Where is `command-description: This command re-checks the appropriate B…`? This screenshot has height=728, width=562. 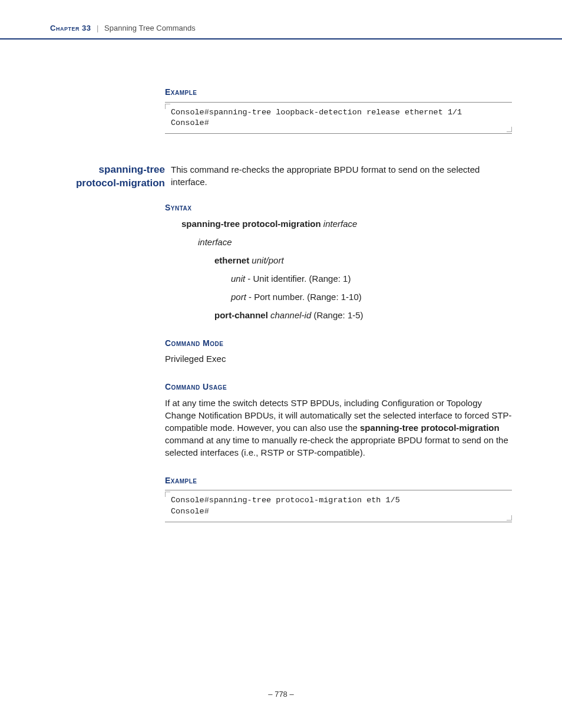 command-description: This command re-checks the appropriate B… is located at coordinates (342, 176).